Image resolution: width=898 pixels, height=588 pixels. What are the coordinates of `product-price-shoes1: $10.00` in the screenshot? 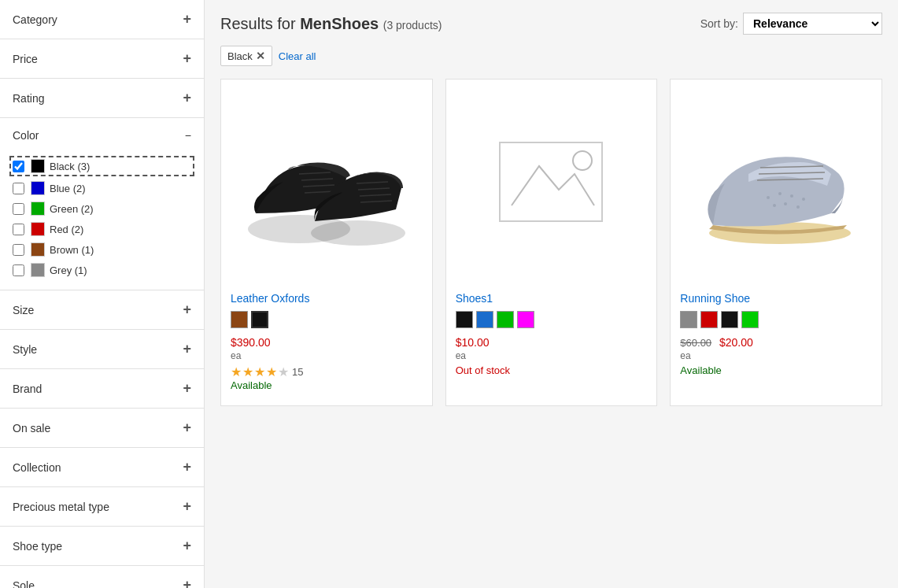 It's located at (552, 342).